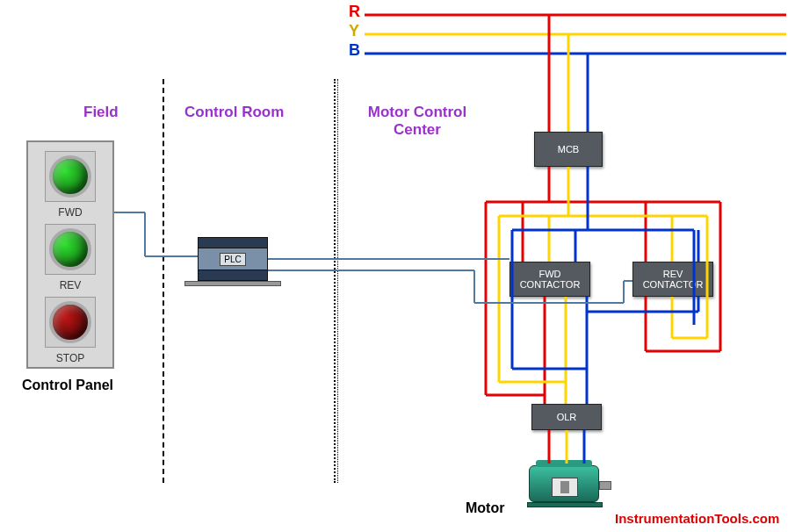 Image resolution: width=795 pixels, height=532 pixels. Describe the element at coordinates (355, 12) in the screenshot. I see `phase-r-label: R` at that location.